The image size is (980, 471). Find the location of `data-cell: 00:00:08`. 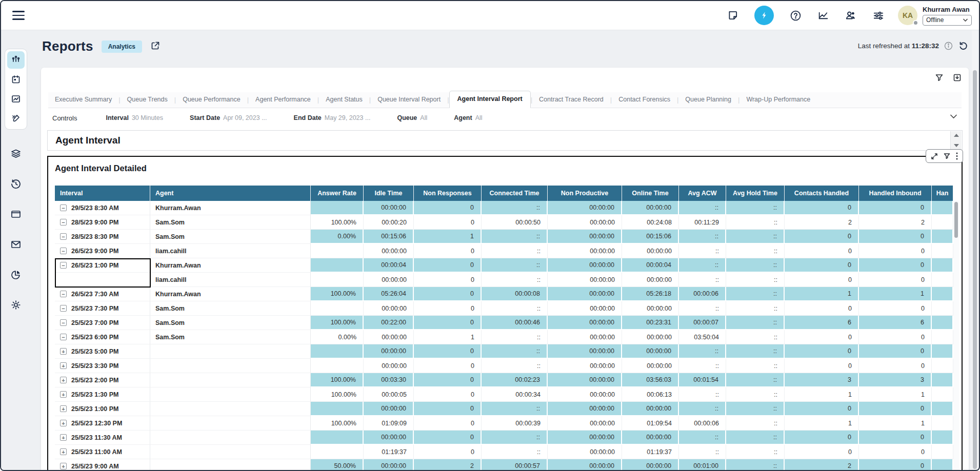

data-cell: 00:00:08 is located at coordinates (515, 294).